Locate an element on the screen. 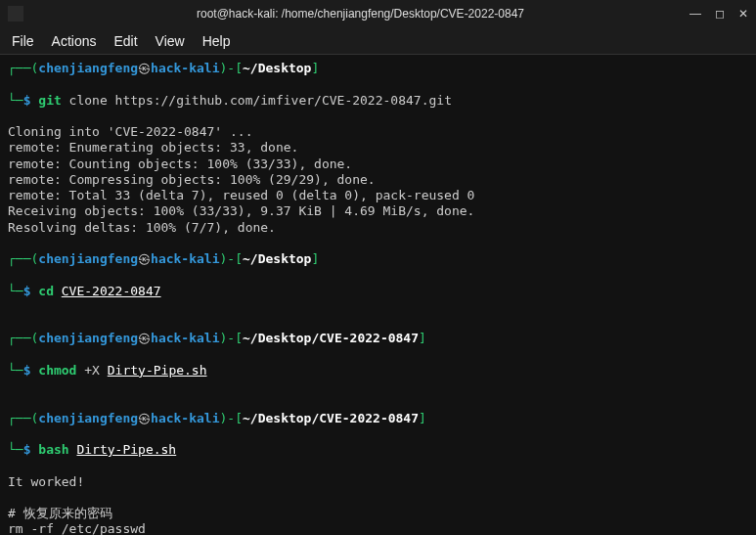 This screenshot has height=535, width=756. output-line: Resolving deltas: 100% (7/7), done. is located at coordinates (142, 227).